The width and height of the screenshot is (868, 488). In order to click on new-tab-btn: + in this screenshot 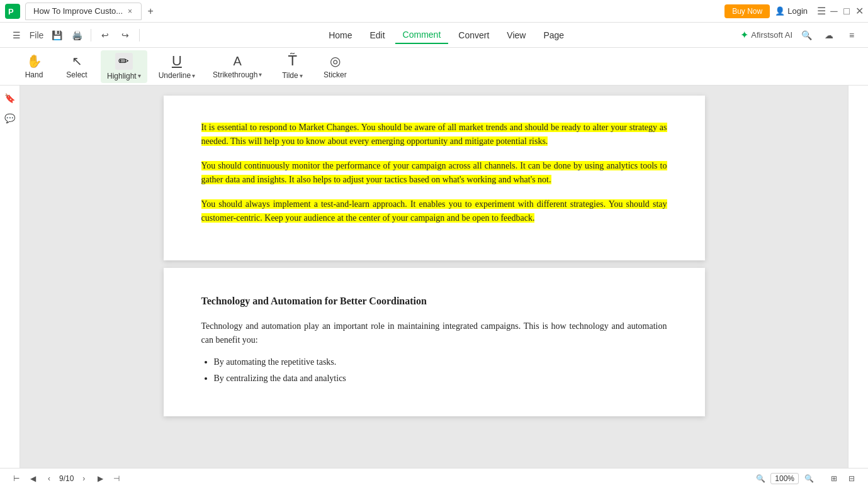, I will do `click(150, 11)`.